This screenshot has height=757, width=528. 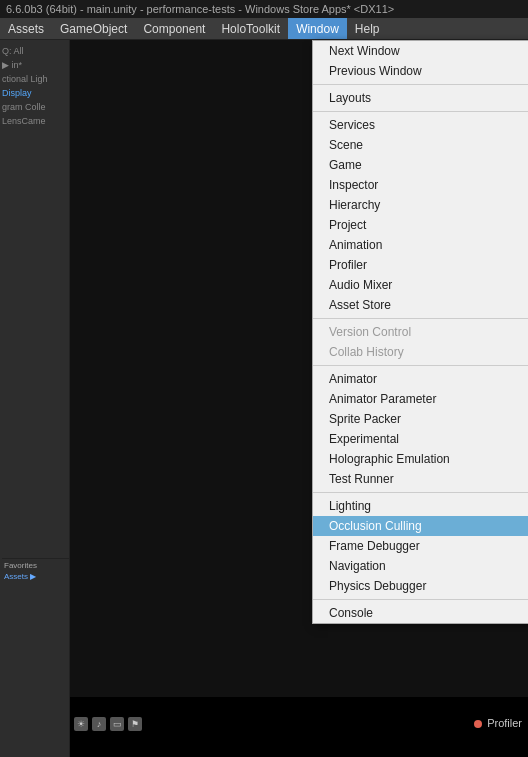 I want to click on scene-icons: ☀ ♪ ▭ ⚑, so click(x=108, y=724).